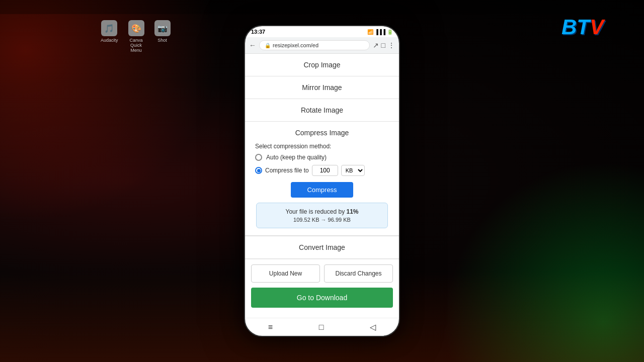 The image size is (644, 362). I want to click on desktop-icons: 🎵 Audacity 🎨 Canva Quick Menu 📷 Shot, so click(136, 36).